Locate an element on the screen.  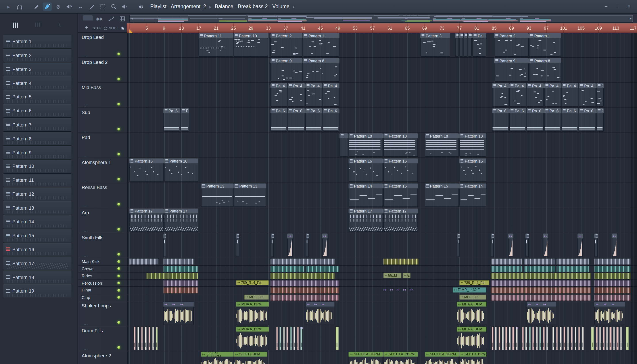
track-lane: ↦MH.._O2↦MH.._O2 is located at coordinates (383, 298).